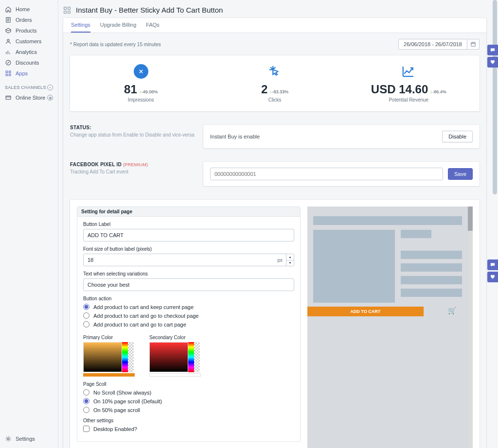 The height and width of the screenshot is (448, 498). Describe the element at coordinates (290, 260) in the screenshot. I see `font-size-spinner: ▲▼` at that location.